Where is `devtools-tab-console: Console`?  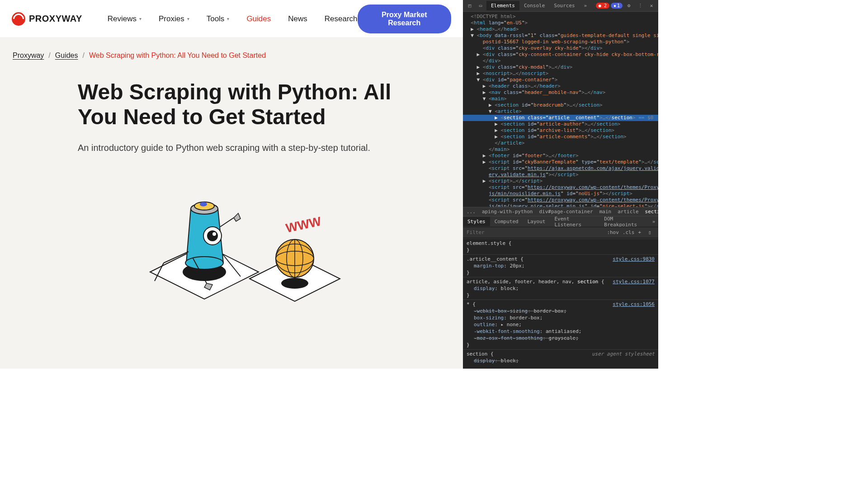 devtools-tab-console: Console is located at coordinates (534, 5).